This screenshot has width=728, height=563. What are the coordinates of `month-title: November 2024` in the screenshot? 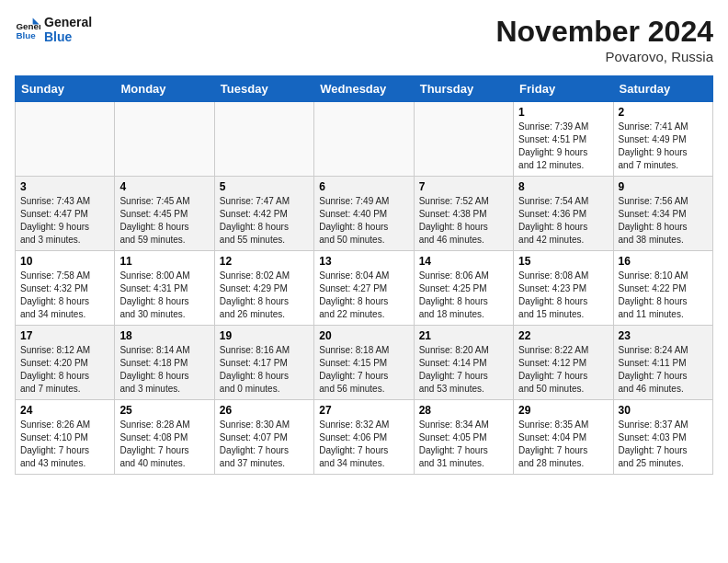 It's located at (605, 31).